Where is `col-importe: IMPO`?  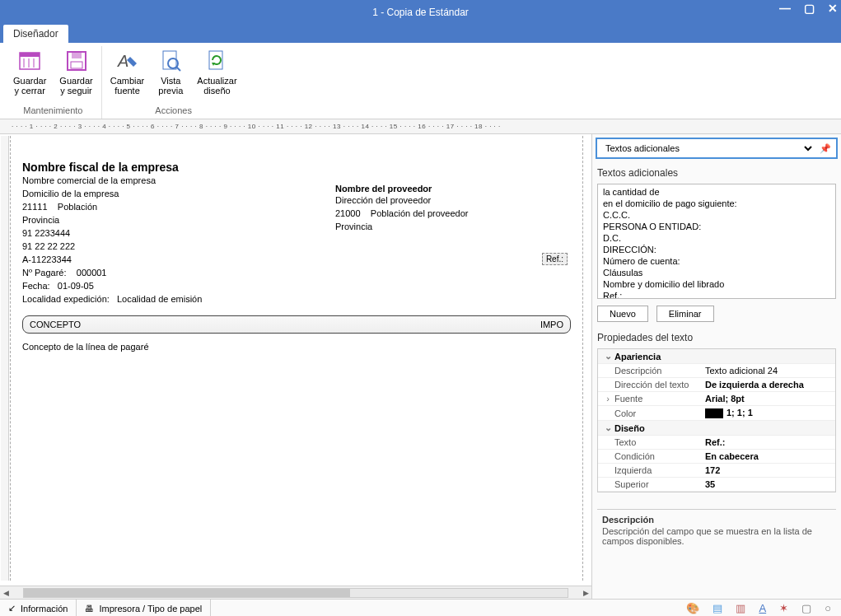
col-importe: IMPO is located at coordinates (552, 324).